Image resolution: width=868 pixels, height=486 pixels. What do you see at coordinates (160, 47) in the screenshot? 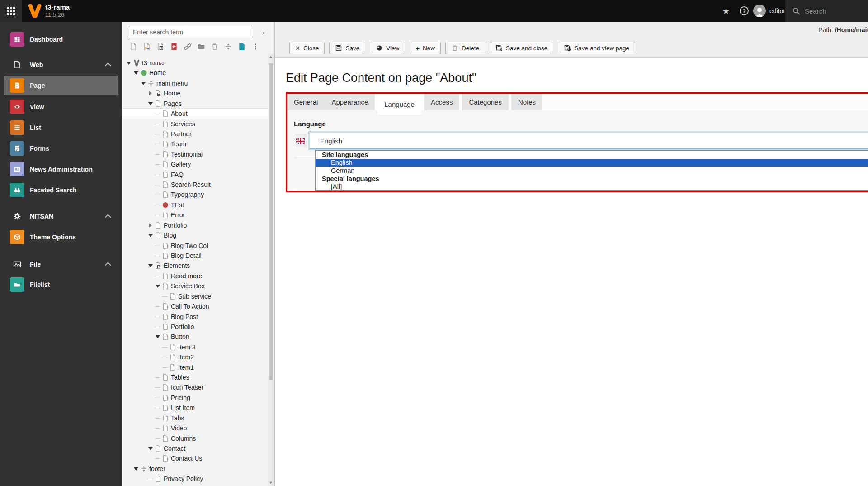
I see `shortcut-page-icon` at bounding box center [160, 47].